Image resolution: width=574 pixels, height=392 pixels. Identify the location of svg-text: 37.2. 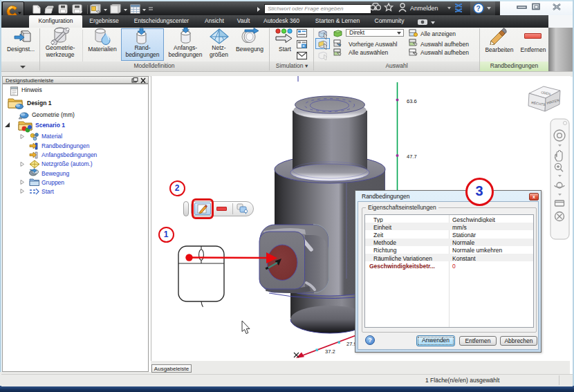
(331, 351).